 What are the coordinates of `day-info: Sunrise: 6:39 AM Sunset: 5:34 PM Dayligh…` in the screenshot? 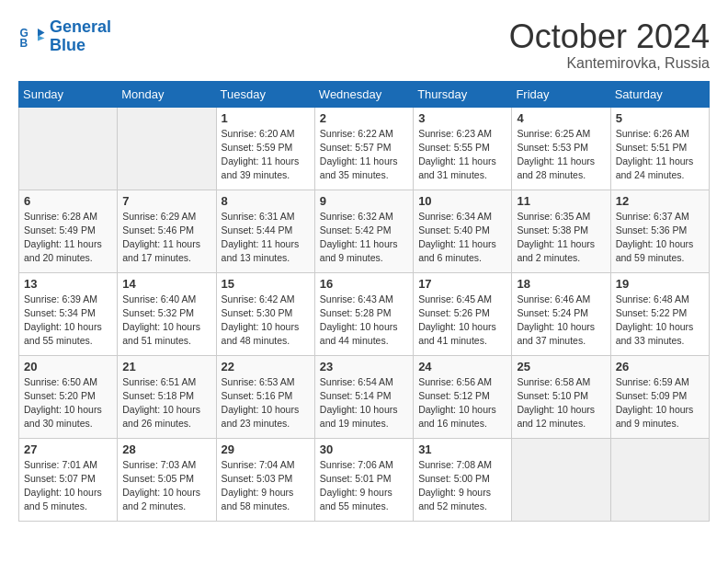 It's located at (68, 320).